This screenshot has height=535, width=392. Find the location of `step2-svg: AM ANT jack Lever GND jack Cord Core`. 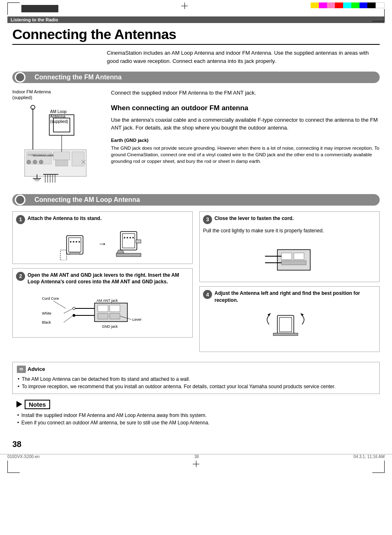

step2-svg: AM ANT jack Lever GND jack Cord Core is located at coordinates (103, 311).